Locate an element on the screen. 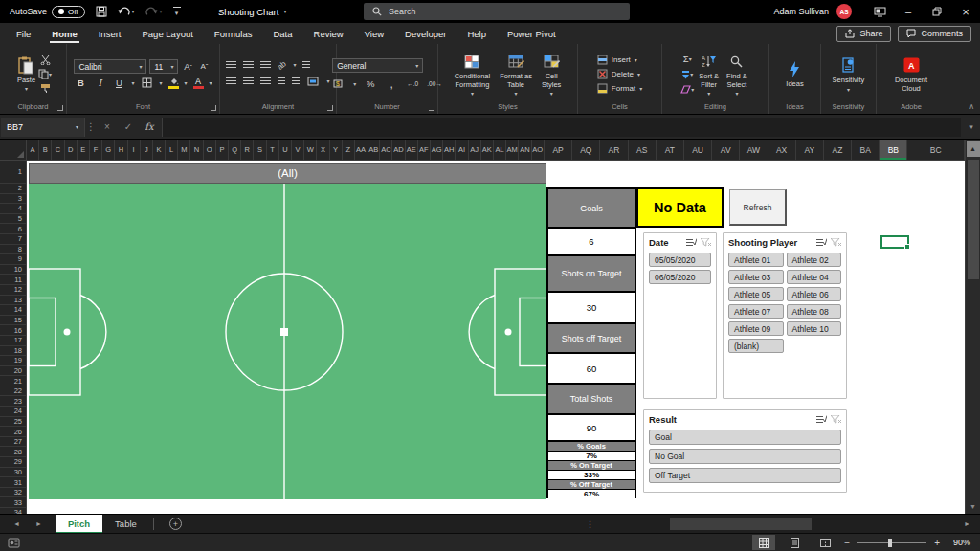 This screenshot has width=980, height=551. underline-button: U is located at coordinates (119, 82).